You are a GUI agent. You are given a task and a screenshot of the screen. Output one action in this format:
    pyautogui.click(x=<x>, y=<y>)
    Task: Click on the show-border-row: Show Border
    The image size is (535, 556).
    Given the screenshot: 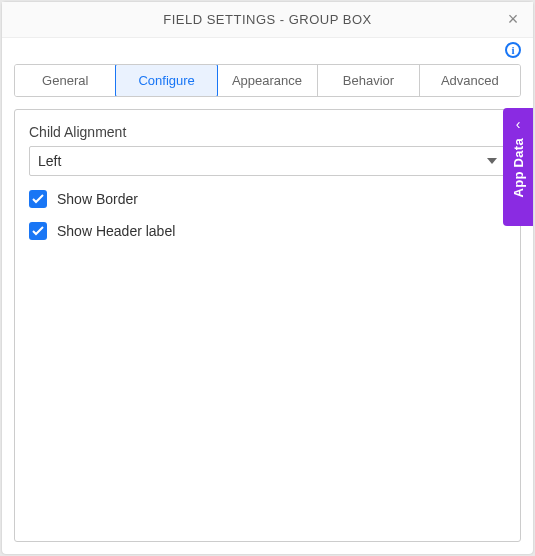 What is the action you would take?
    pyautogui.click(x=268, y=199)
    